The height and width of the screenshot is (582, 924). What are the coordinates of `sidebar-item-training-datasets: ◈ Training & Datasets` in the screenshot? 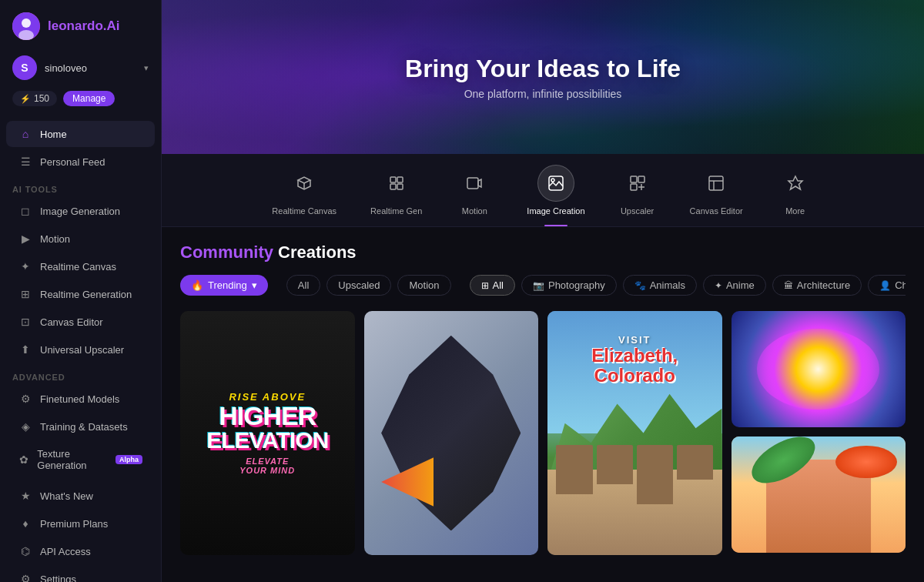 It's located at (80, 426).